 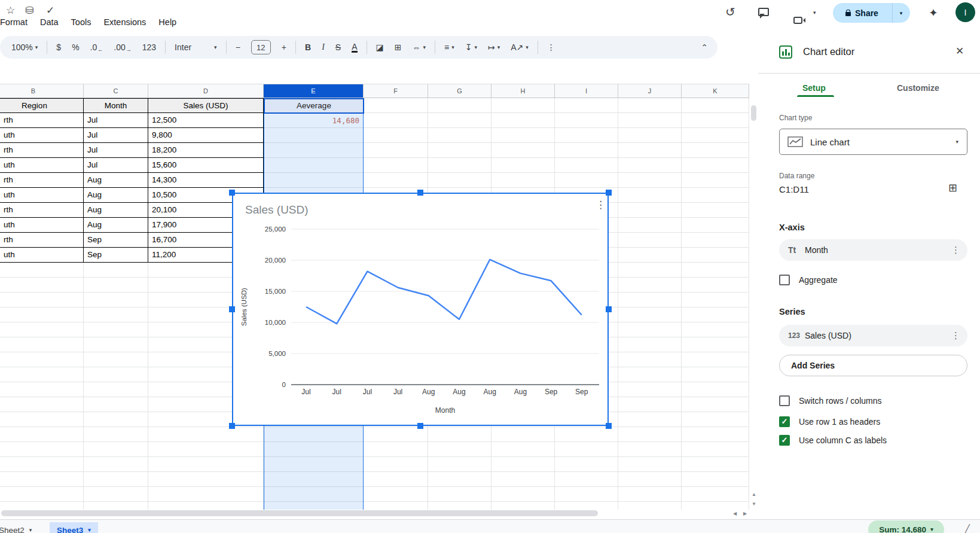 I want to click on x-axis-kebab-icon: ⋮, so click(x=955, y=250).